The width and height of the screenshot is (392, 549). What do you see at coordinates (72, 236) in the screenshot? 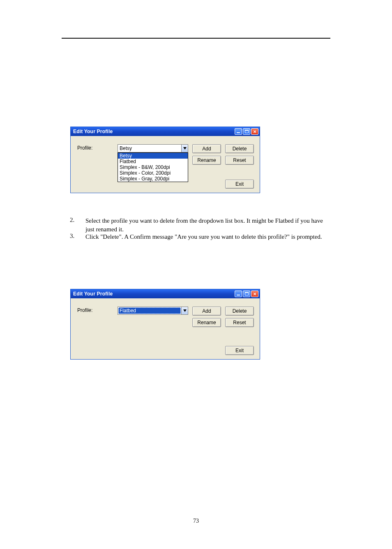
I see `step-3-number: 3.` at bounding box center [72, 236].